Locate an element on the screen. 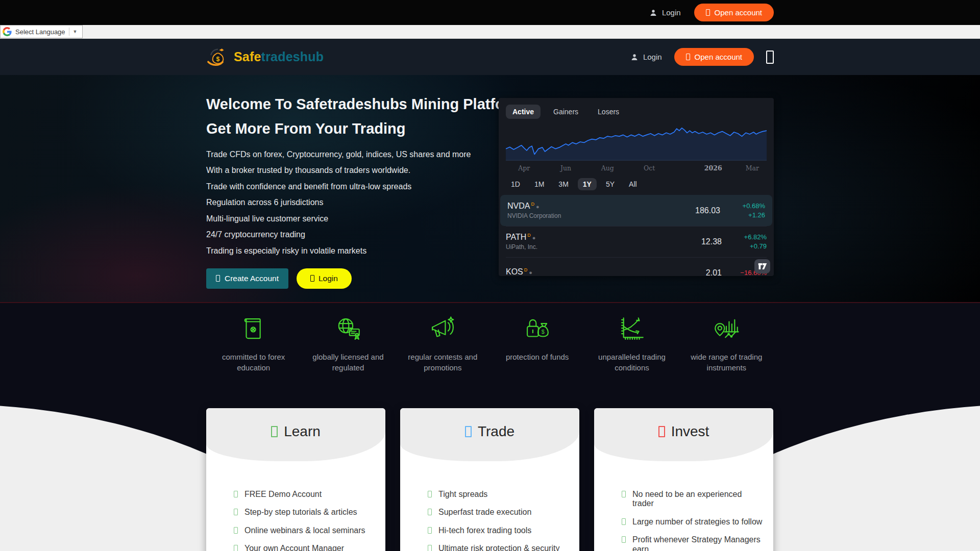 The height and width of the screenshot is (551, 980). tab-gainers: Gainers is located at coordinates (566, 112).